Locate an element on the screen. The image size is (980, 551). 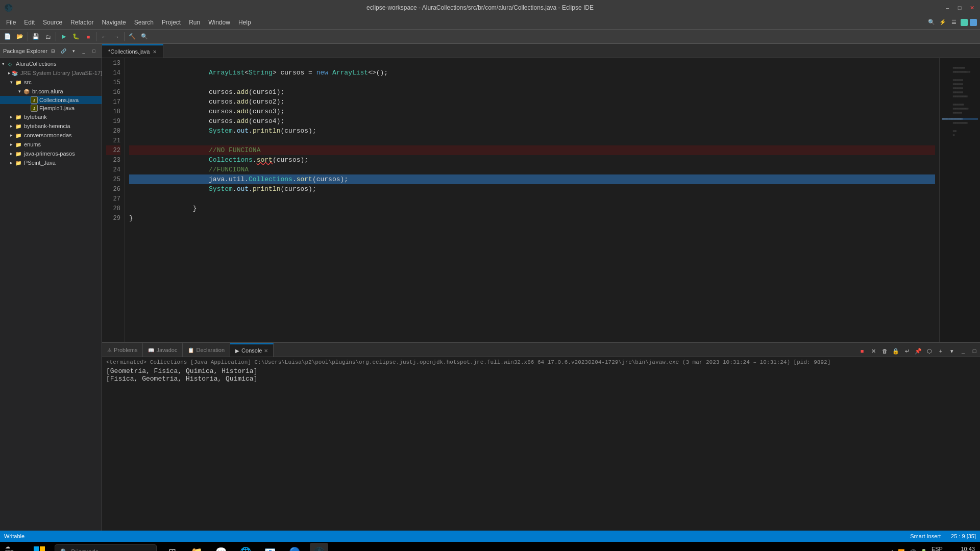
menu-refactor: Refactor is located at coordinates (82, 22).